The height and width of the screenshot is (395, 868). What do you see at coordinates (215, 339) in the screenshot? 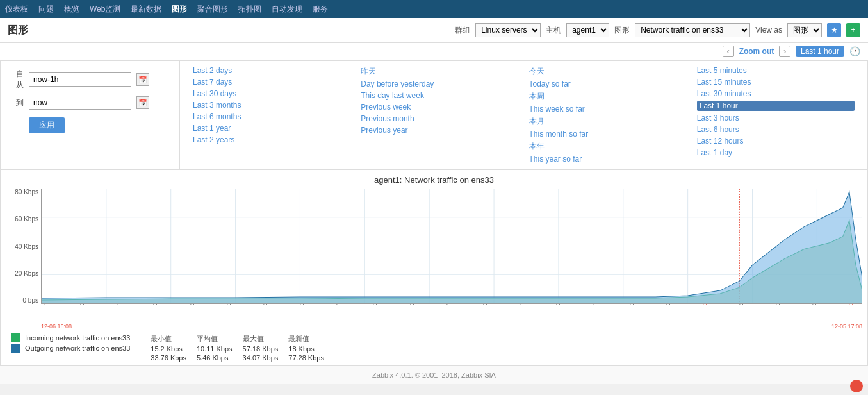
I see `col-header-avg: 平均值` at bounding box center [215, 339].